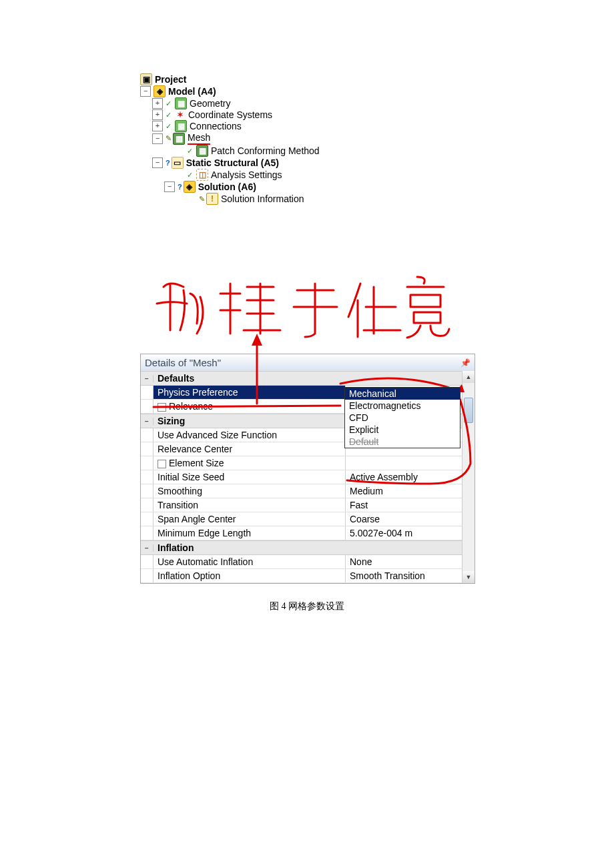  I want to click on option-default: Default, so click(402, 442).